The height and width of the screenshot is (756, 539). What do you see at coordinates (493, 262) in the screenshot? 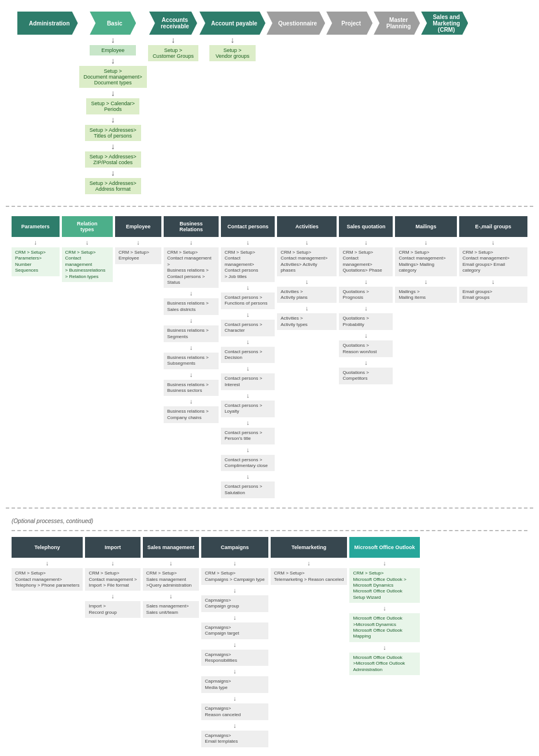
I see `box-email-category: CRM > Setup>Contact management>Email gro…` at bounding box center [493, 262].